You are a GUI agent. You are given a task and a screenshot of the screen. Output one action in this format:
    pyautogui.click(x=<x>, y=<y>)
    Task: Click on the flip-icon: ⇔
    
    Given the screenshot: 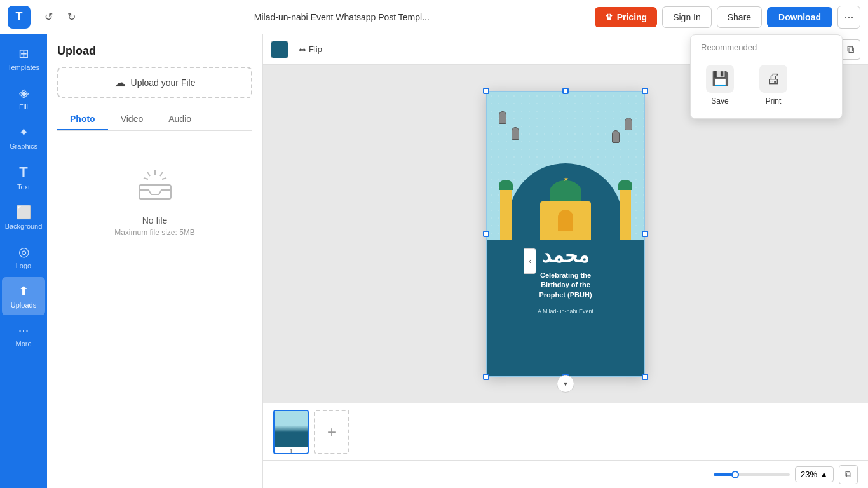 What is the action you would take?
    pyautogui.click(x=302, y=50)
    